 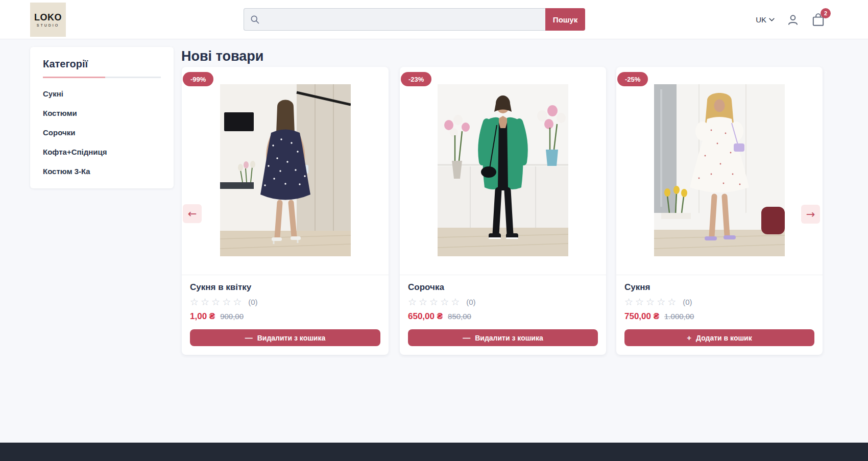 I want to click on product-name: Сорочка, so click(x=503, y=287).